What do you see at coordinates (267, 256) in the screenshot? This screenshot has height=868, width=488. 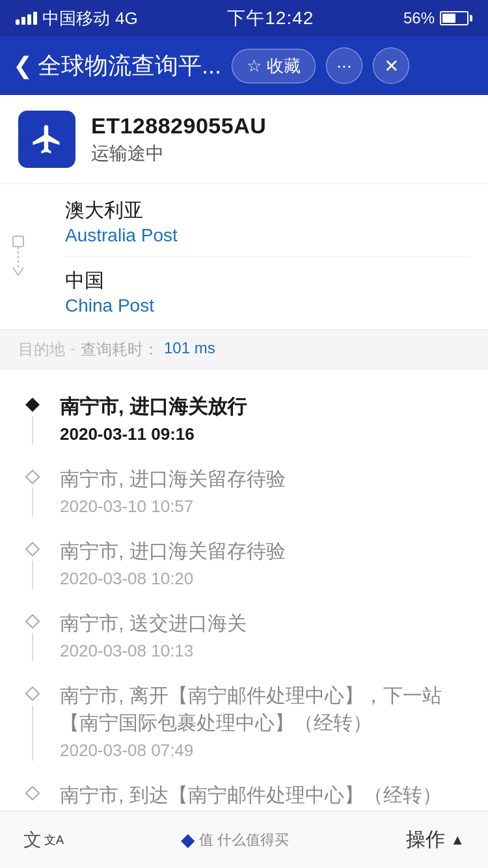 I see `carrier-divider` at bounding box center [267, 256].